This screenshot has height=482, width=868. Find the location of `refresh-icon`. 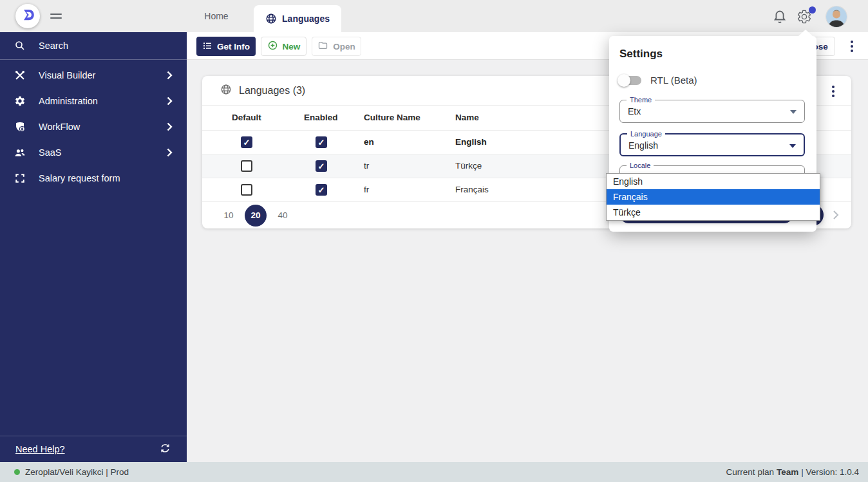

refresh-icon is located at coordinates (165, 449).